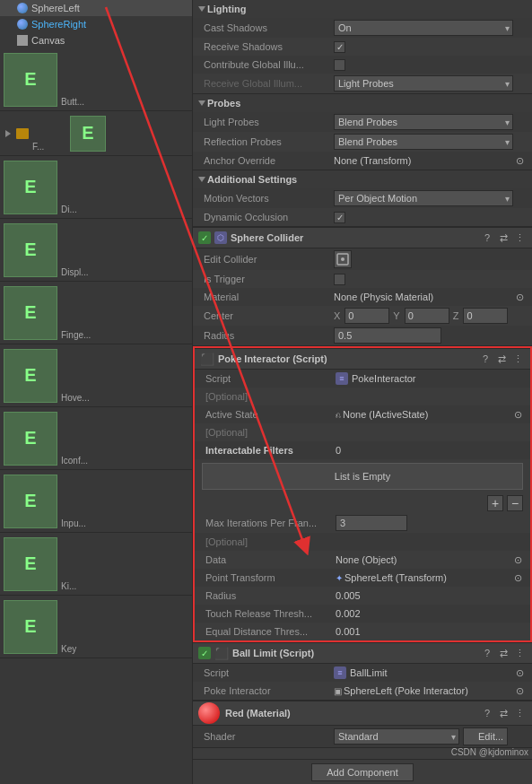 The height and width of the screenshot is (784, 532). Describe the element at coordinates (339, 280) in the screenshot. I see `is-trigger-checkbox` at that location.